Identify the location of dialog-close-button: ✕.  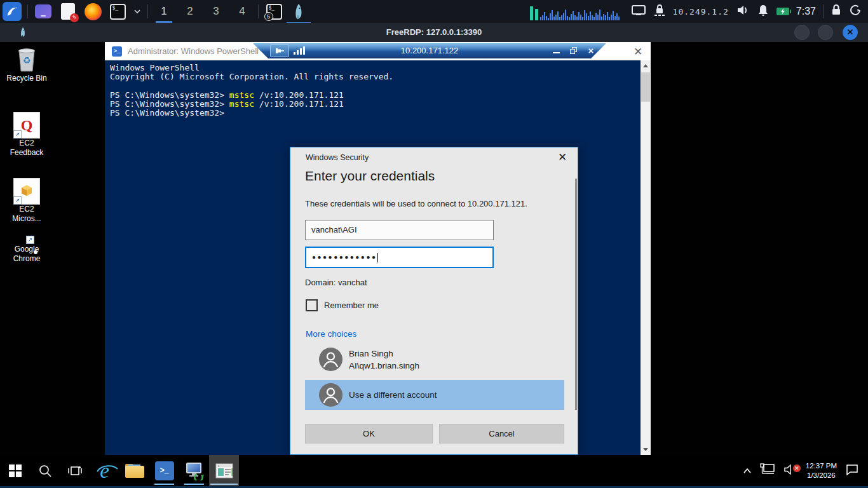
(562, 158).